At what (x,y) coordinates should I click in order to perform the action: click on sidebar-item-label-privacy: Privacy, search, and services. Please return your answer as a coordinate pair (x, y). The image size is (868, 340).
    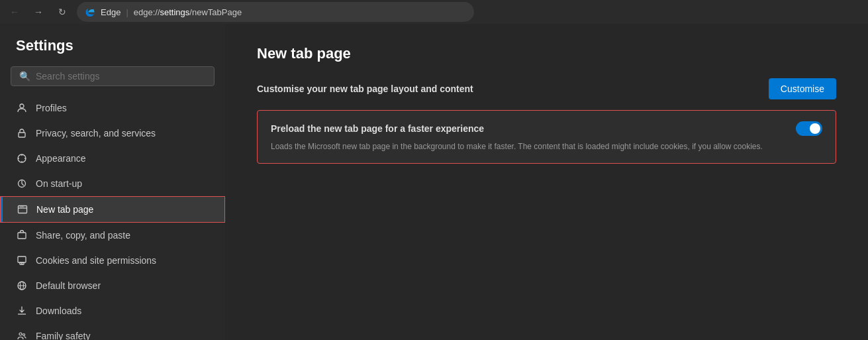
    Looking at the image, I should click on (95, 133).